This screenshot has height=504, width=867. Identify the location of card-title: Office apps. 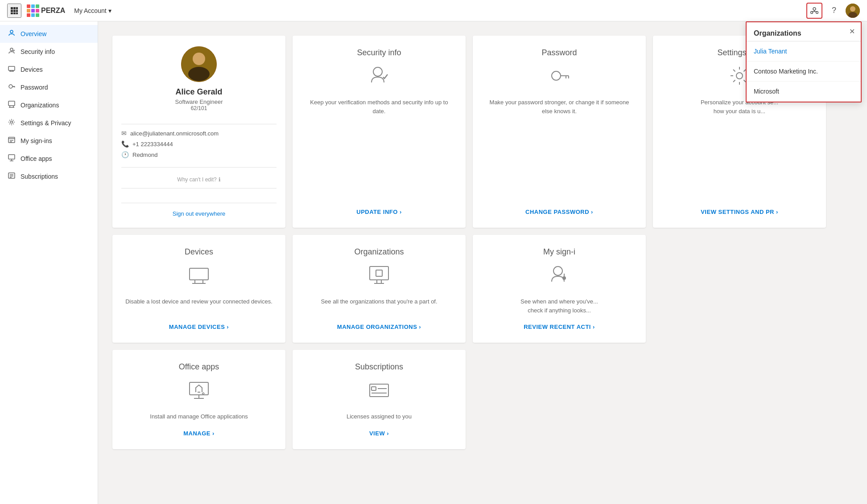
(199, 367).